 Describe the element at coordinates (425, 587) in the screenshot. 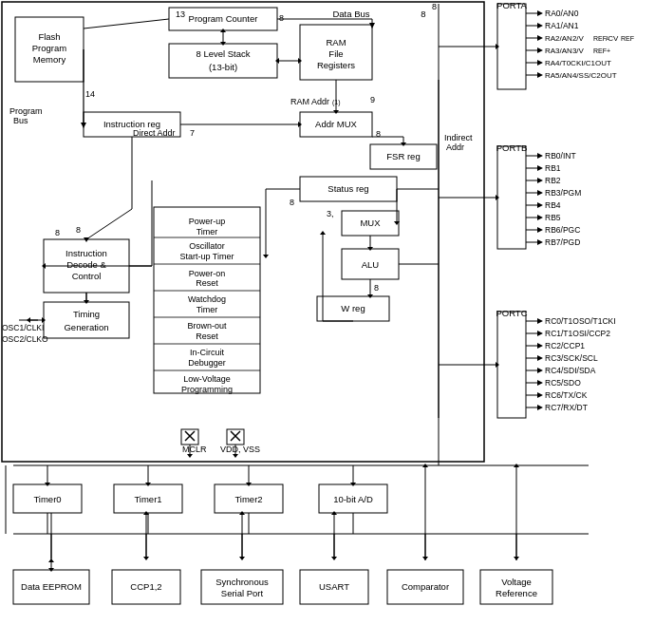

I see `svg-text: Comparator` at that location.